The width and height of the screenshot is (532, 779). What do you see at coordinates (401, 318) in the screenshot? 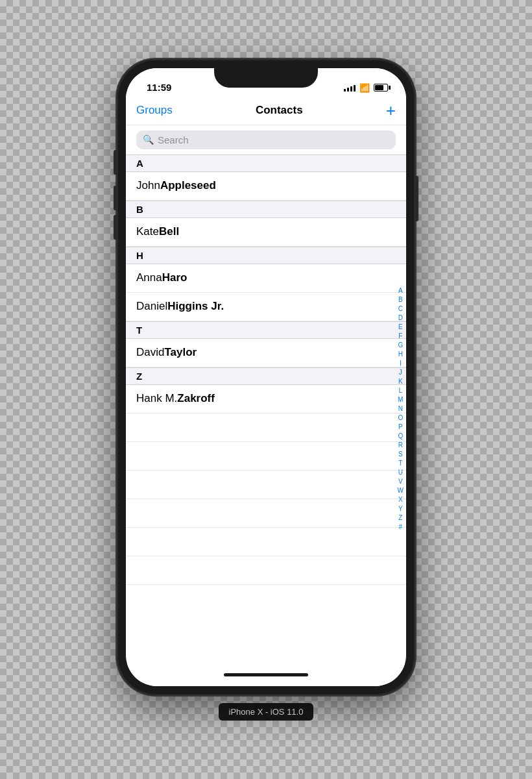
I see `alpha-letter-d: D` at bounding box center [401, 318].